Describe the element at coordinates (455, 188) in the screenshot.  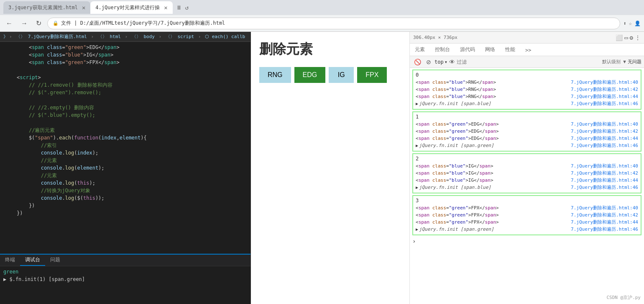
I see `entry-italic: jQuery.fn.init [span.blue]` at that location.